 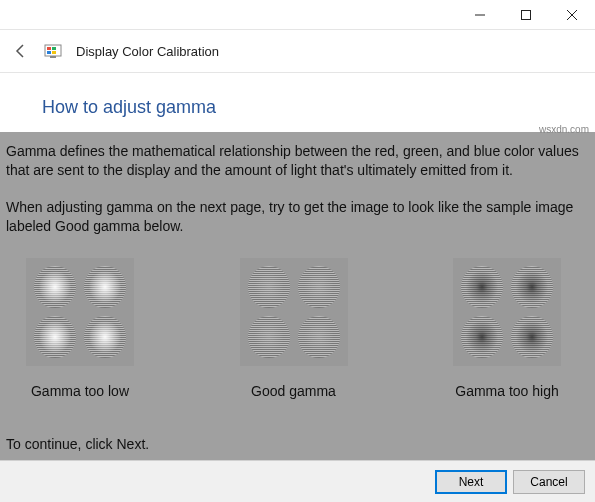 What do you see at coordinates (549, 482) in the screenshot?
I see `cancel-button: Cancel` at bounding box center [549, 482].